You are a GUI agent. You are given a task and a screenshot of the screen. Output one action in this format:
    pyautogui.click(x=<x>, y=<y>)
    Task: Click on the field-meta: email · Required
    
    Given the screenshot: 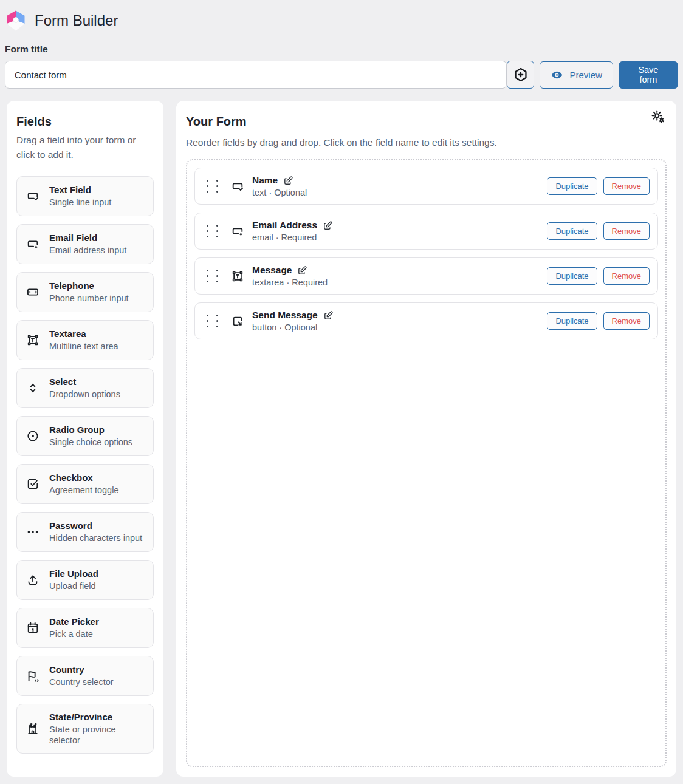 What is the action you would take?
    pyautogui.click(x=293, y=237)
    